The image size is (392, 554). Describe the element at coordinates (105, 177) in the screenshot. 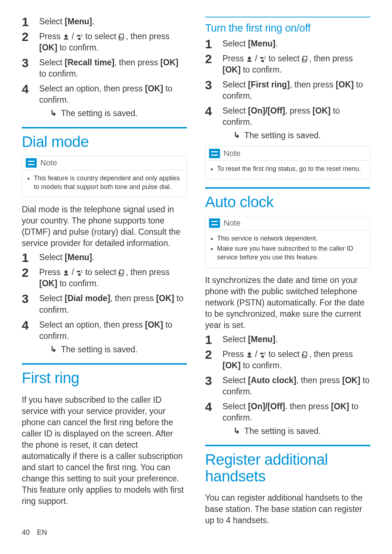

I see `note-box: Note This feature is country dependent a…` at that location.